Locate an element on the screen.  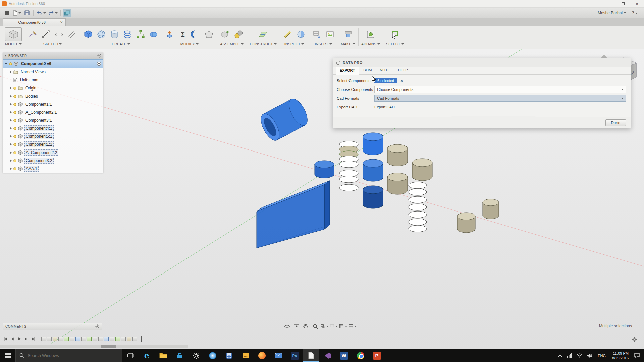
taskbar-settings is located at coordinates (196, 355).